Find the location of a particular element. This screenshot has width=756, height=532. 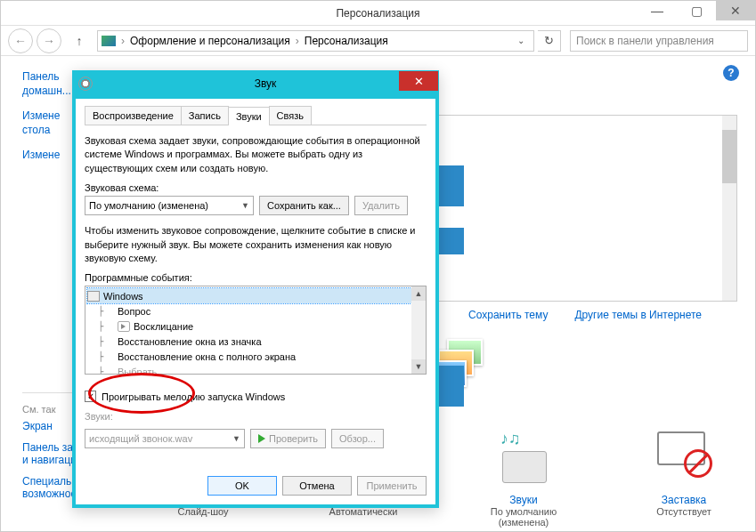

window-controls: — ▢ ✕ is located at coordinates (696, 11).